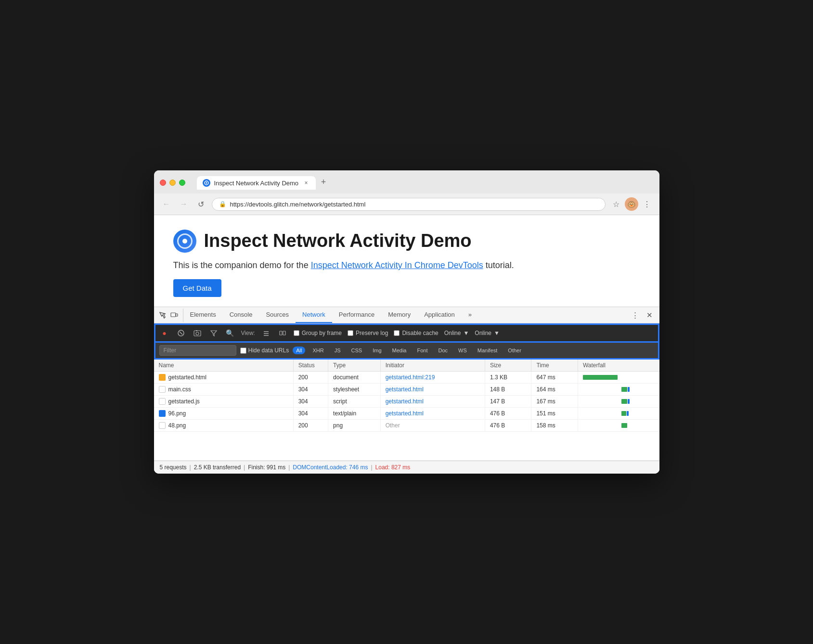  Describe the element at coordinates (203, 315) in the screenshot. I see `tab-elements: Elements` at that location.